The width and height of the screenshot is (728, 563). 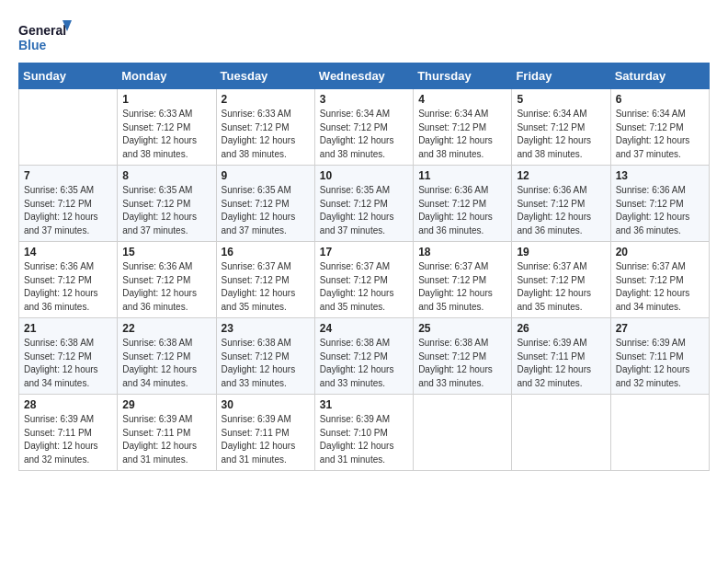 I want to click on day-number: 16, so click(x=266, y=252).